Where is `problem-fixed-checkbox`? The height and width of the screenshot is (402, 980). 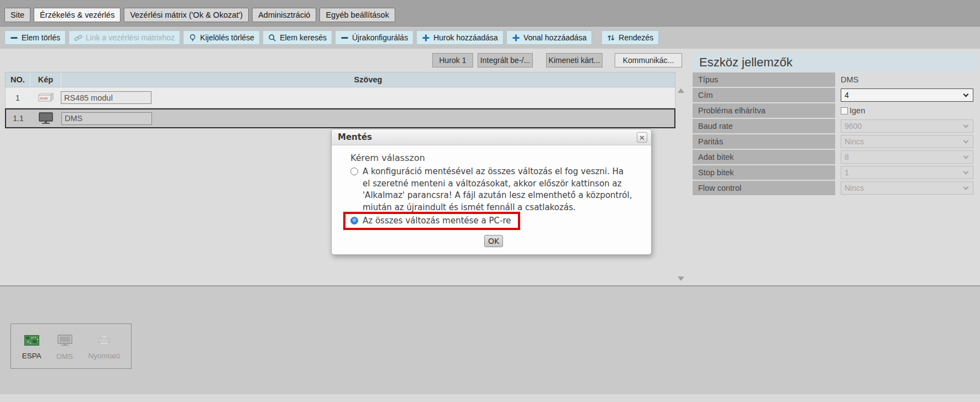 problem-fixed-checkbox is located at coordinates (845, 111).